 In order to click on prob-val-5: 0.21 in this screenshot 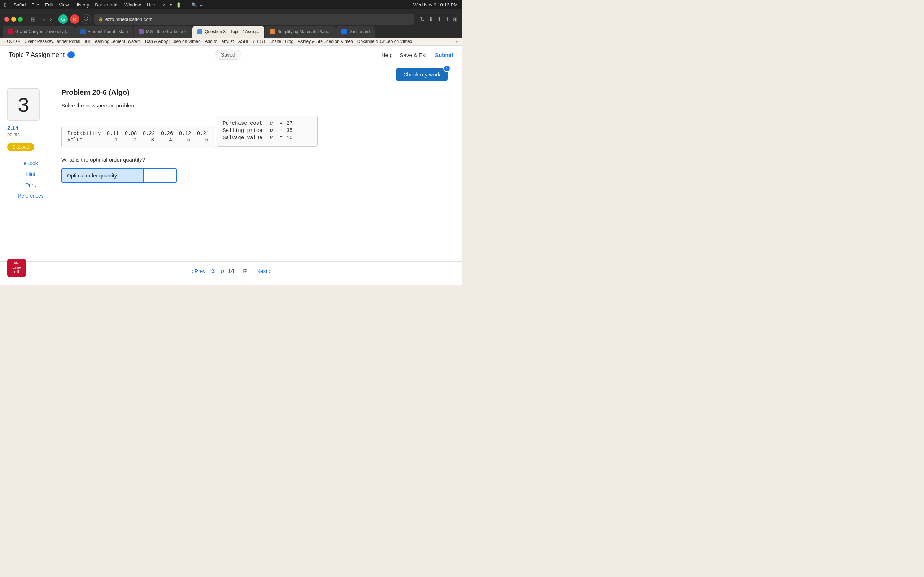, I will do `click(200, 134)`.